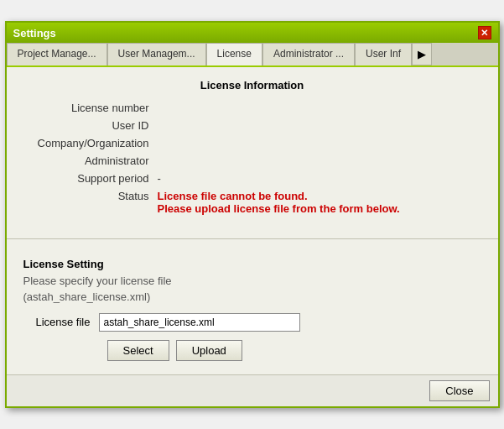 The height and width of the screenshot is (429, 504). I want to click on hint-line2: (astah_share_license.xml), so click(87, 297).